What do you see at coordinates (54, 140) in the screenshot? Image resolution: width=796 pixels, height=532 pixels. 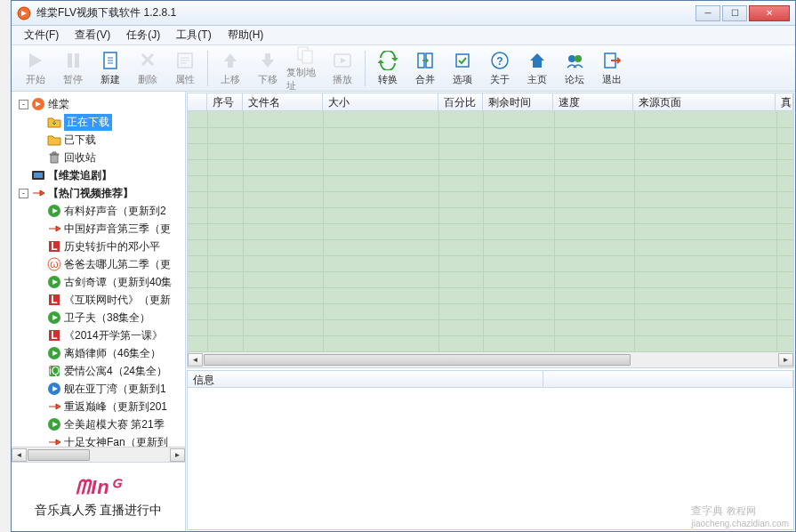 I see `folder-icon` at bounding box center [54, 140].